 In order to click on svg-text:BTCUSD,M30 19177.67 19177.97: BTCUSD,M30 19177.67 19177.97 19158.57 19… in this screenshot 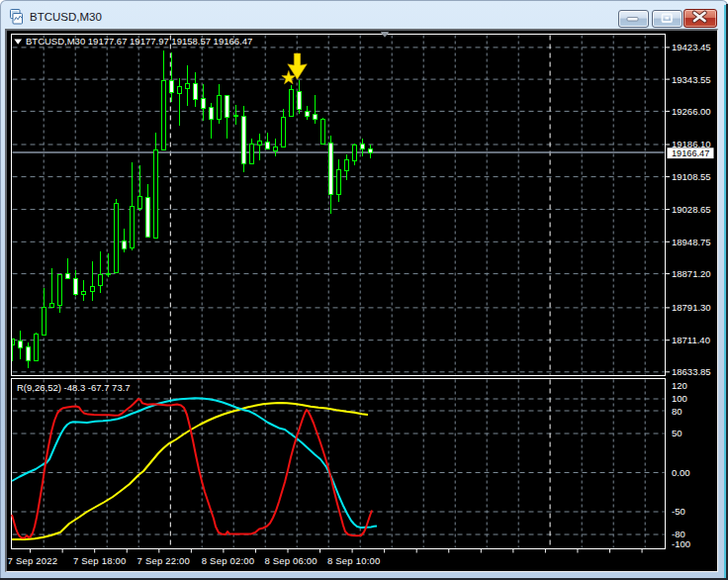, I will do `click(138, 42)`.